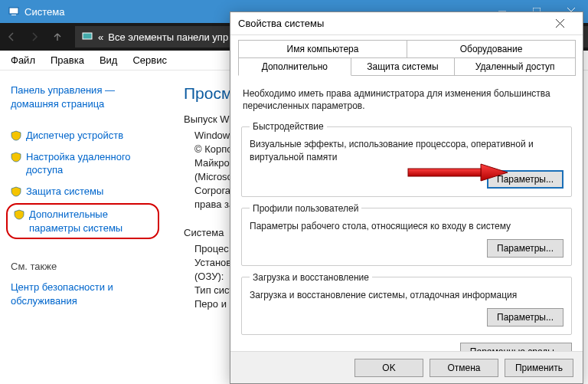 This screenshot has height=384, width=588. I want to click on tab-advanced: Дополнительно, so click(295, 67).